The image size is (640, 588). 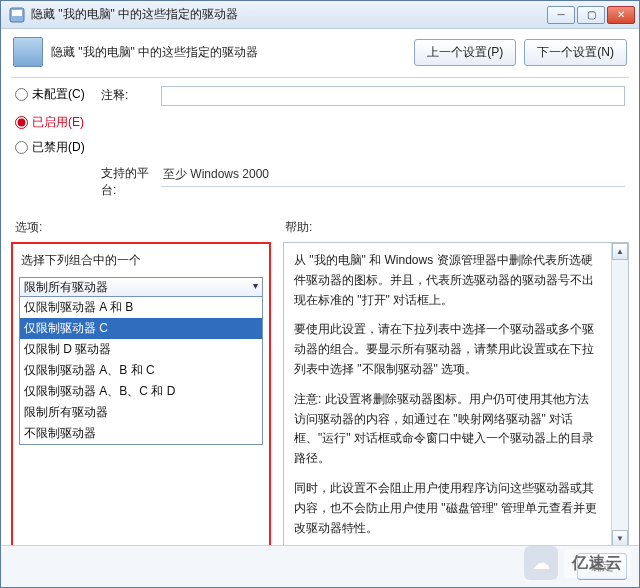 I want to click on combo-option: 限制所有驱动器, so click(x=141, y=412).